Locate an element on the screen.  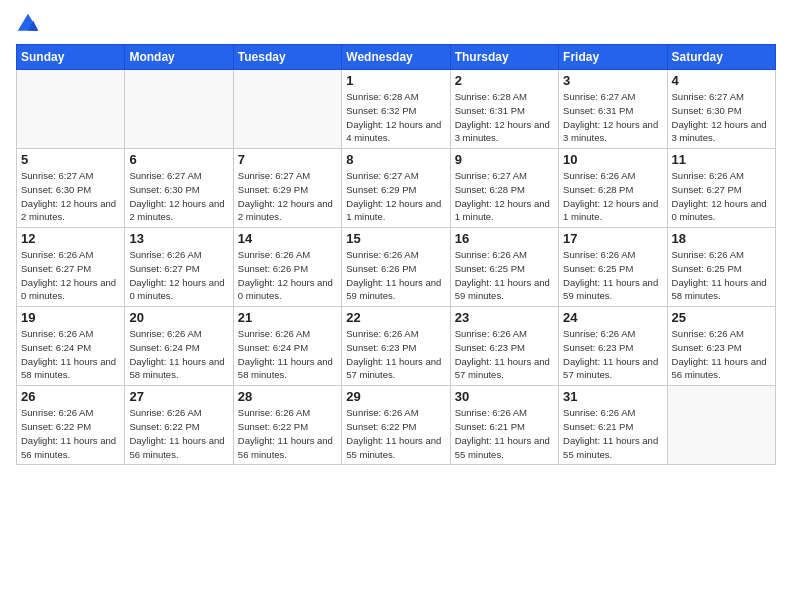
day-number: 19 is located at coordinates (70, 318).